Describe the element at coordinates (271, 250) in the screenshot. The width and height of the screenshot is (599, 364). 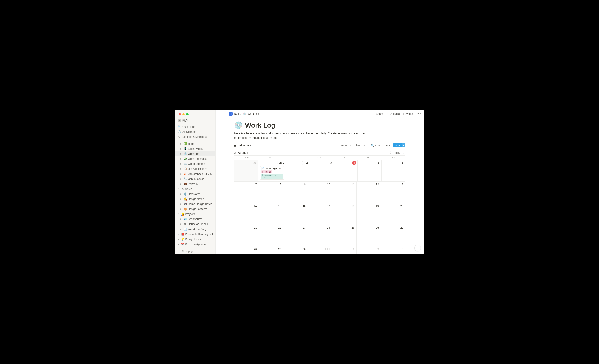
I see `calendar-cell: 29` at that location.